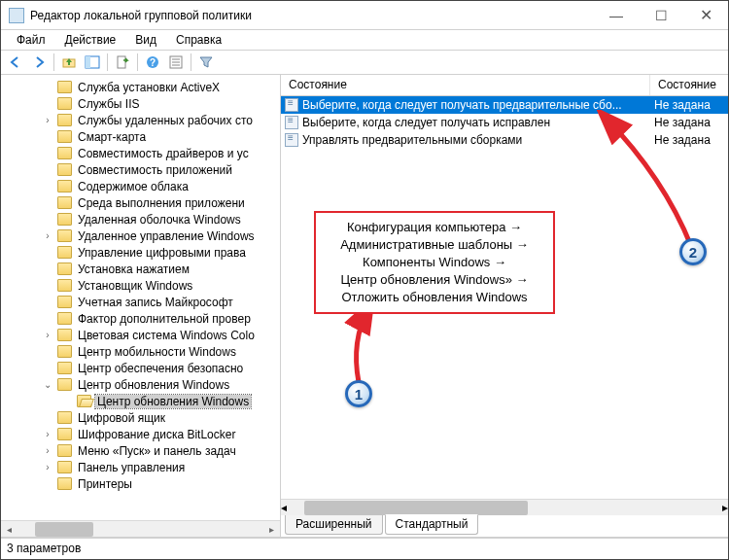 The height and width of the screenshot is (560, 729). I want to click on filter-button, so click(206, 62).